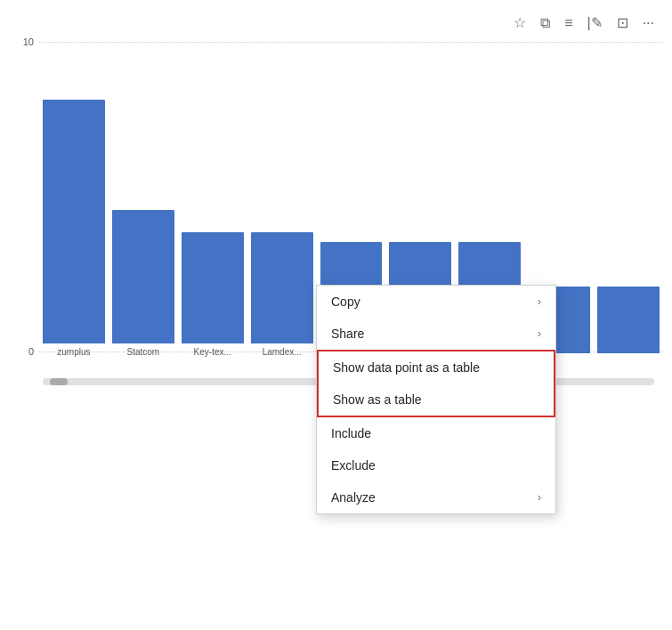  I want to click on bar-group: Key-tex..., so click(213, 295).